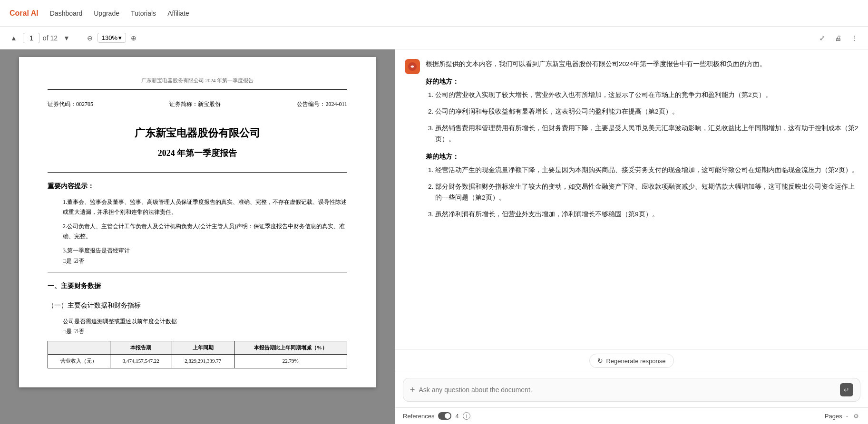  What do you see at coordinates (14, 38) in the screenshot?
I see `chevron-up-icon: ▲` at bounding box center [14, 38].